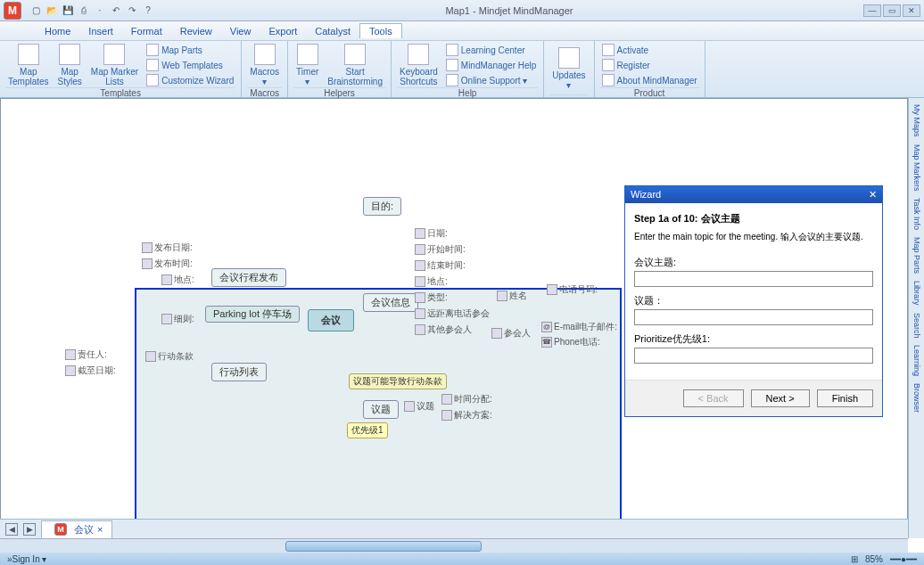  I want to click on info-label: 开始时间:, so click(441, 250).